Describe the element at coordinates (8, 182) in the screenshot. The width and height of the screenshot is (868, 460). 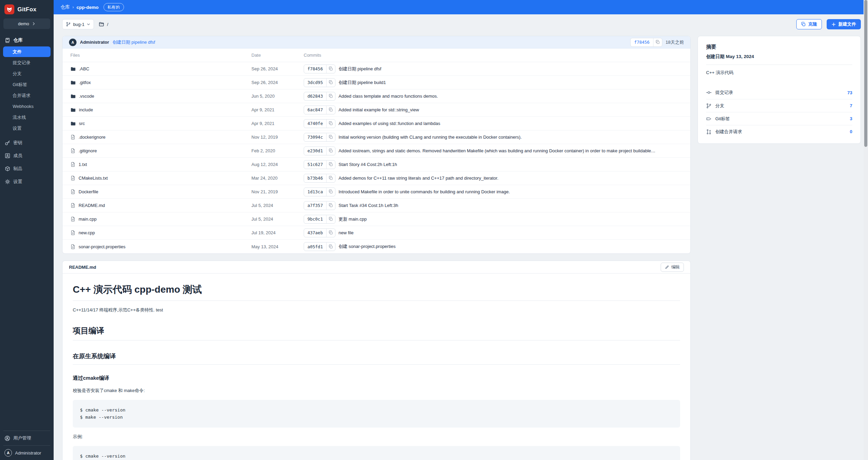
I see `gear-icon` at that location.